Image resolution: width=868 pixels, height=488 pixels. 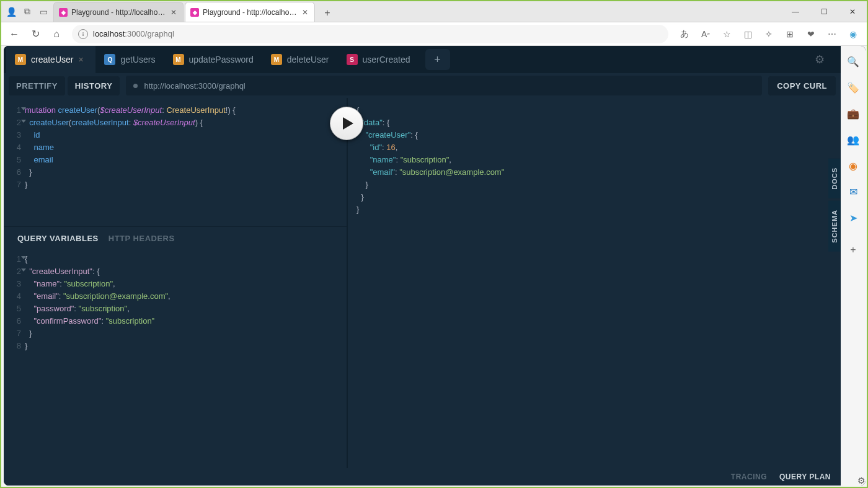 I want to click on pg-tab-label: deleteUser, so click(x=308, y=60).